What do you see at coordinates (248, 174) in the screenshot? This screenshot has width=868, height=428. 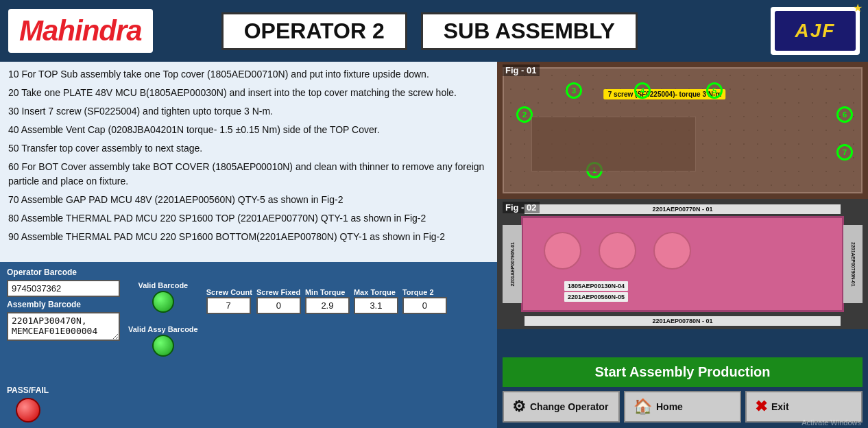 I see `instruction-line-6: 60 For BOT Cover assembly take BOT COVER…` at bounding box center [248, 174].